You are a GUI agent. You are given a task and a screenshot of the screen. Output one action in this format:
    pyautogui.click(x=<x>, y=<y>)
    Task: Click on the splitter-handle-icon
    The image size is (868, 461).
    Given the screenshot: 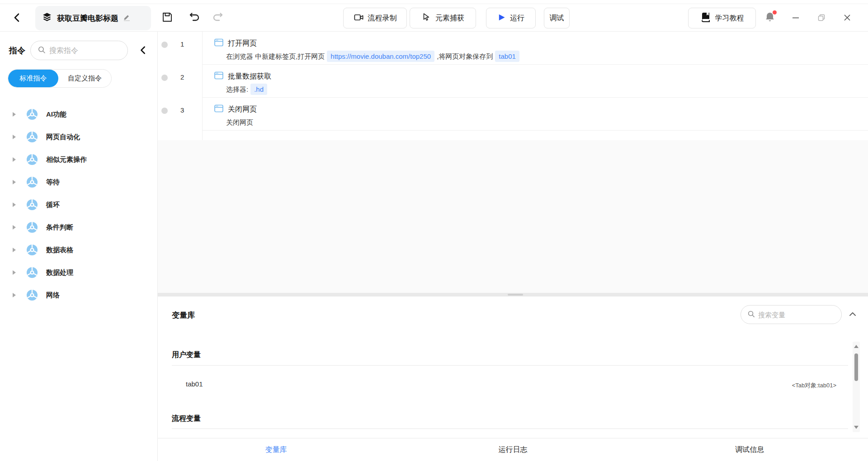 What is the action you would take?
    pyautogui.click(x=515, y=295)
    